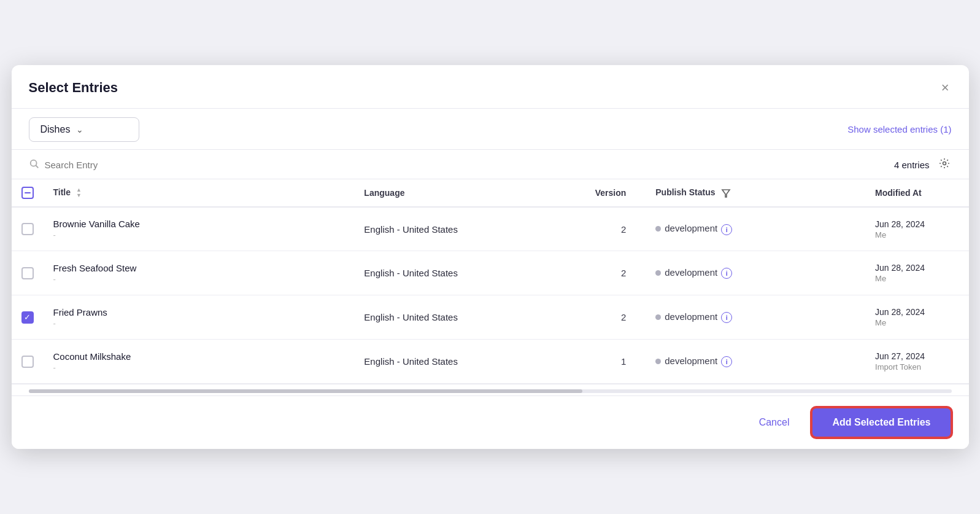  What do you see at coordinates (917, 356) in the screenshot?
I see `modified-date: Jun 27, 2024` at bounding box center [917, 356].